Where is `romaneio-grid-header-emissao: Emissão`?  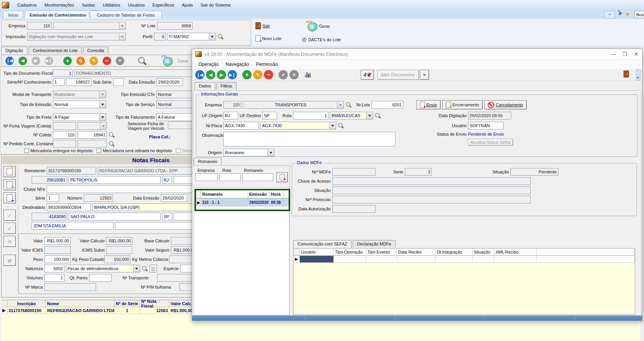 romaneio-grid-header-emissao: Emissão is located at coordinates (259, 194).